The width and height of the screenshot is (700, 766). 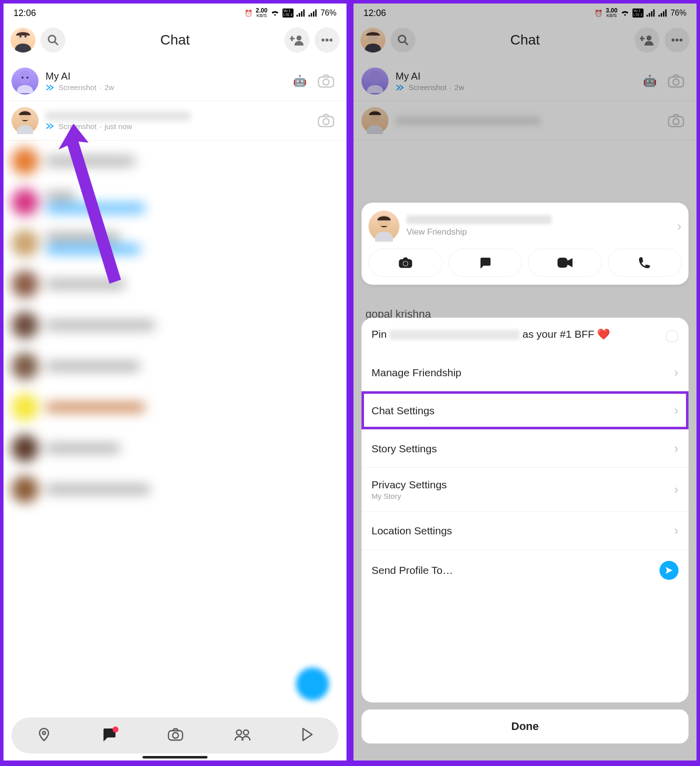 I want to click on alarm-icon: ⏰, so click(x=248, y=13).